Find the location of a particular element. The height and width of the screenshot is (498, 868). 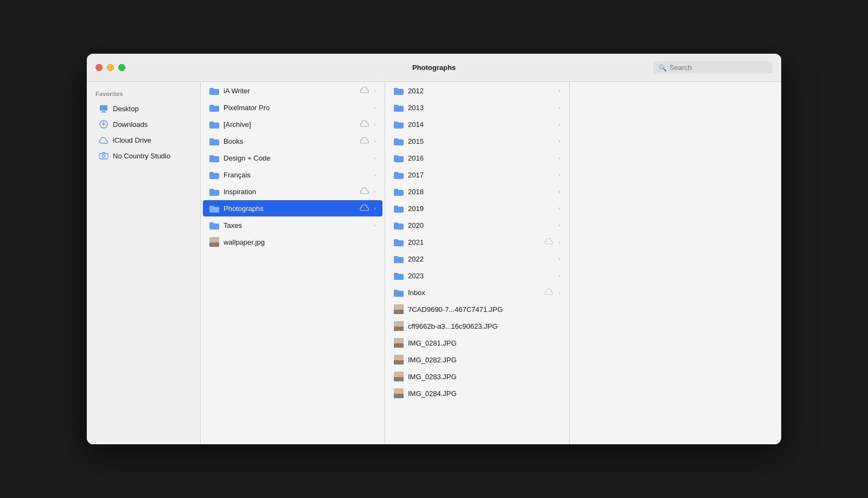

column-item-2013: 2013› is located at coordinates (477, 107).